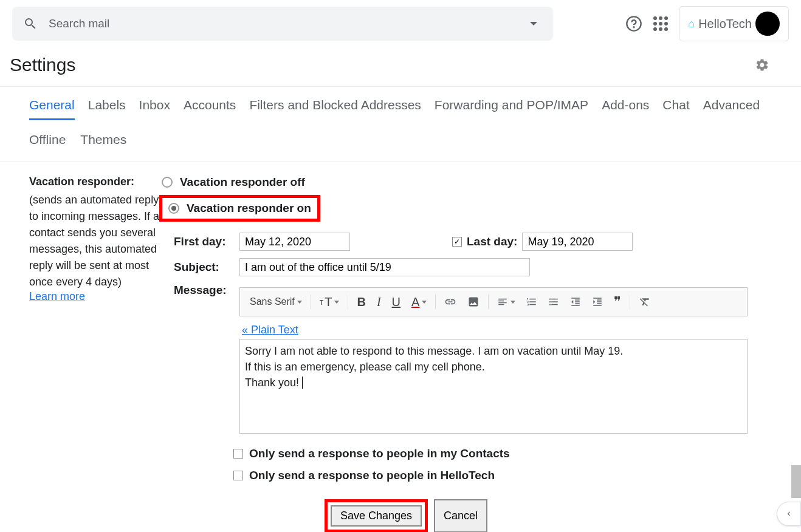 The height and width of the screenshot is (532, 801). Describe the element at coordinates (625, 109) in the screenshot. I see `tab-addons: Add-ons` at that location.